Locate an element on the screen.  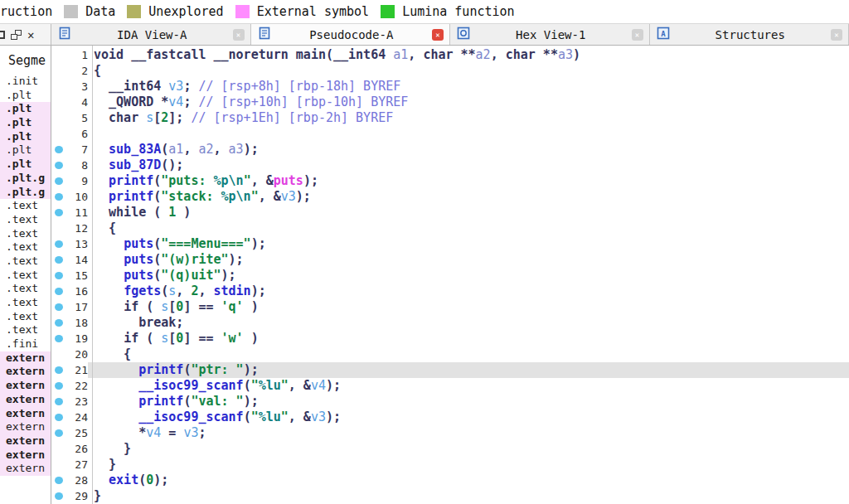
code-text: puts("(q)uit"); is located at coordinates (468, 275).